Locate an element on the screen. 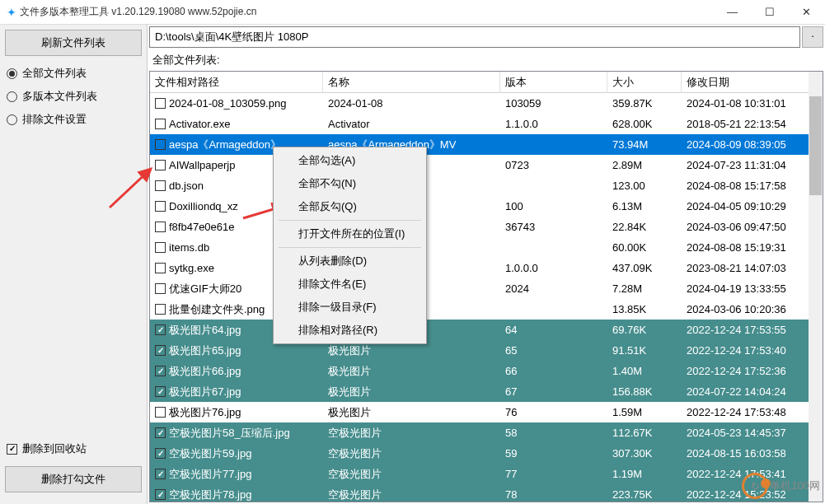 This screenshot has width=825, height=504. table-row: items.db 60.00K 2024-08-08 15:19:31 is located at coordinates (486, 247).